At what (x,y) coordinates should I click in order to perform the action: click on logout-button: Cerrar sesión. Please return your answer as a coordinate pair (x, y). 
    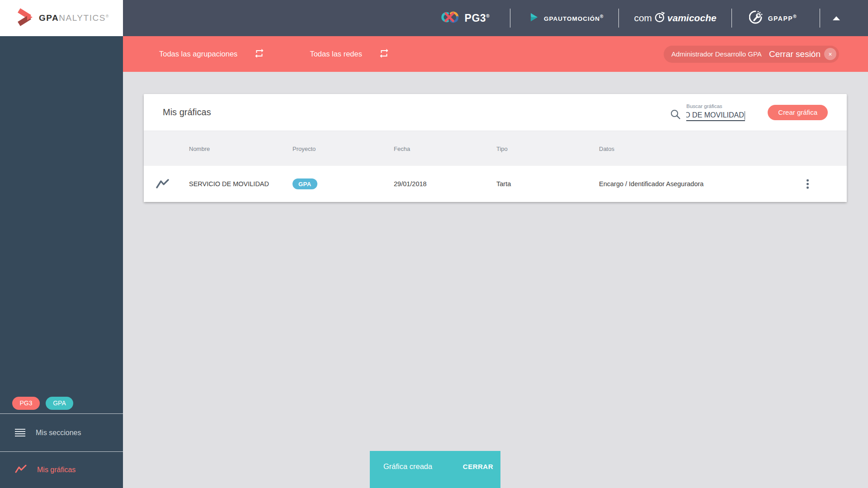
    Looking at the image, I should click on (795, 54).